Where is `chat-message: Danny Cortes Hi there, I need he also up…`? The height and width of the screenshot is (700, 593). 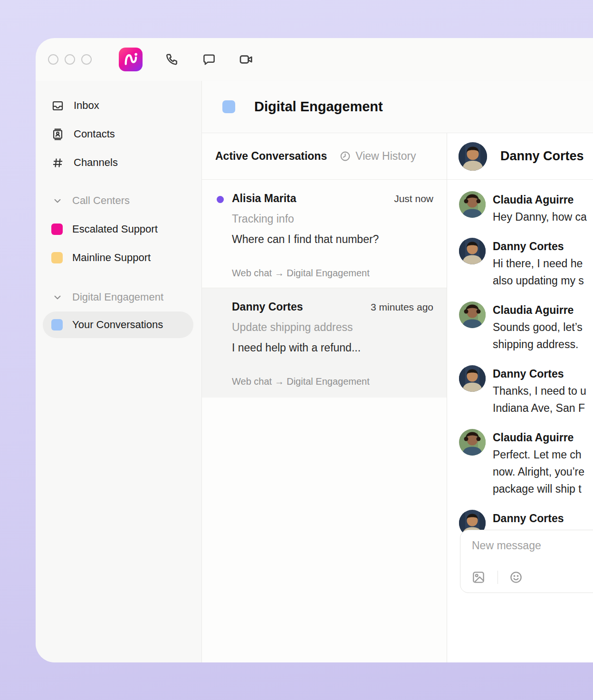 chat-message: Danny Cortes Hi there, I need he also up… is located at coordinates (526, 263).